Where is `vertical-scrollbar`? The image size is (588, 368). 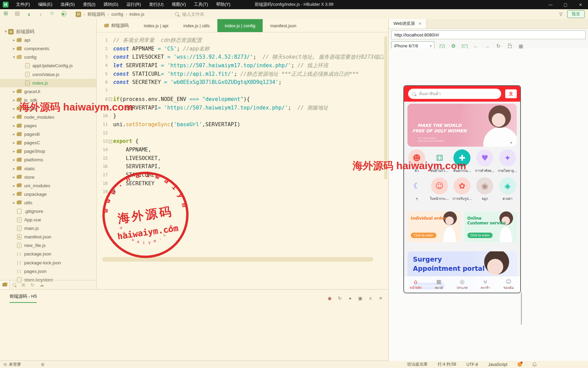
vertical-scrollbar is located at coordinates (386, 108).